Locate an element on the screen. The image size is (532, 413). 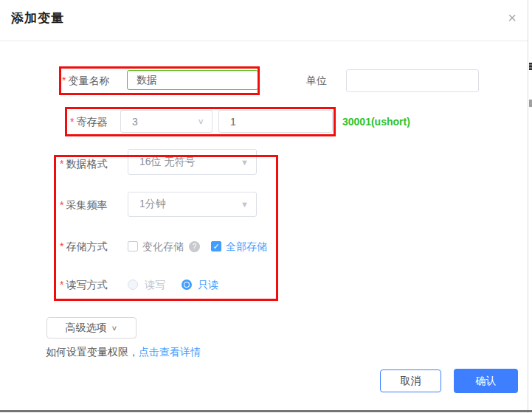
view-details-link: 点击查看详情 is located at coordinates (170, 352).